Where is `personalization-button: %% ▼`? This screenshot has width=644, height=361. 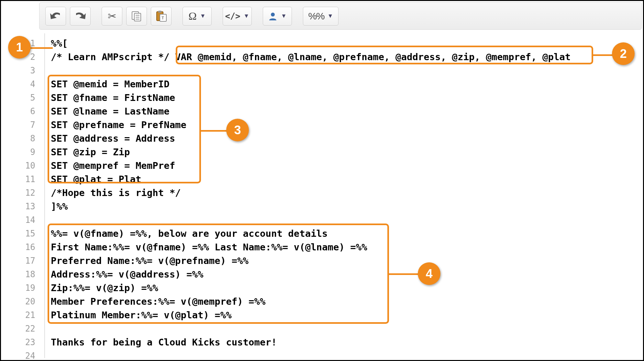
personalization-button: %% ▼ is located at coordinates (321, 16).